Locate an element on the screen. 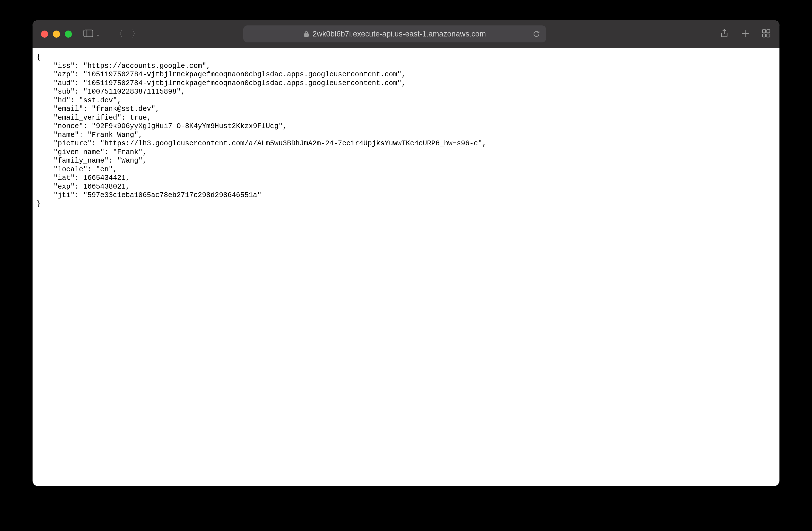  new-tab-button is located at coordinates (745, 34).